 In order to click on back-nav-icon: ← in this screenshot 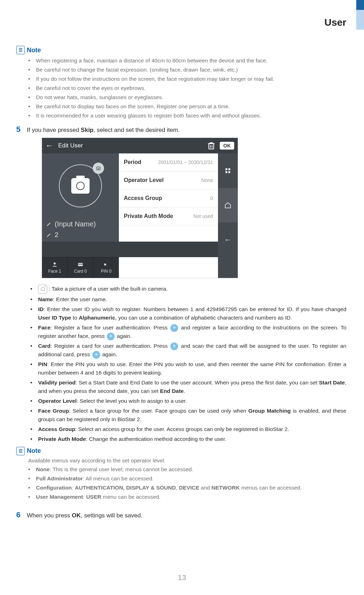, I will do `click(228, 240)`.